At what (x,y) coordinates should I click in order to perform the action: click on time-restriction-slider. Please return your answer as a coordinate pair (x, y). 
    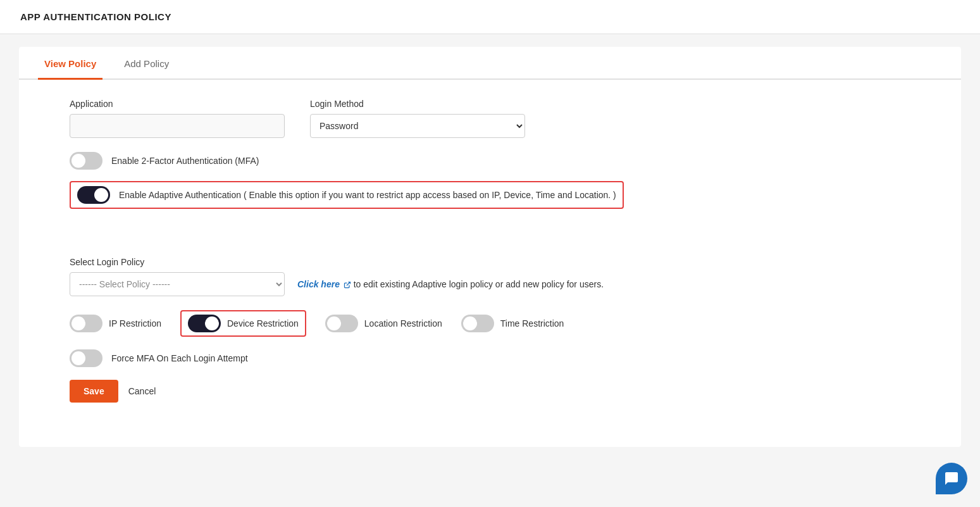
    Looking at the image, I should click on (478, 323).